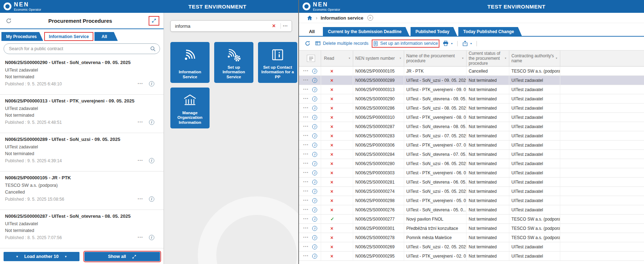 The width and height of the screenshot is (644, 264). I want to click on column-header-nen-system-number: NEN system number ▼, so click(378, 58).